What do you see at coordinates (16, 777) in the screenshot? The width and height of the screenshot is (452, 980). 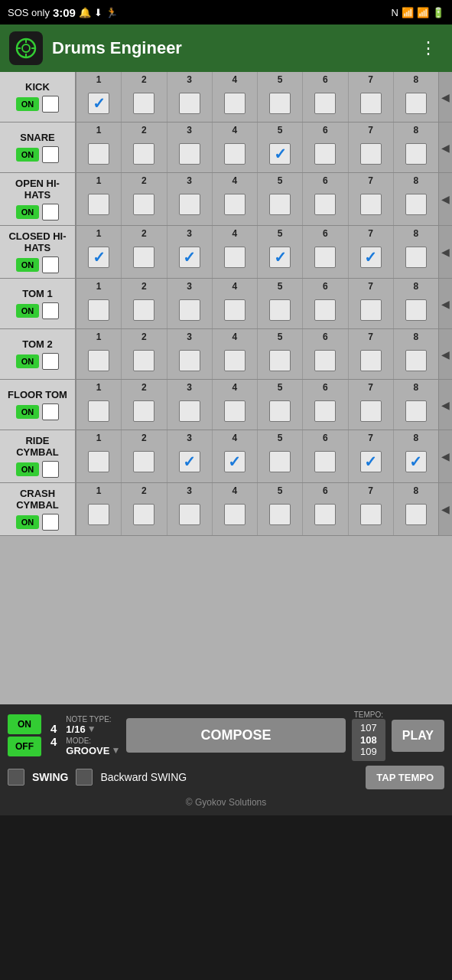 I see `swing-checkbox` at bounding box center [16, 777].